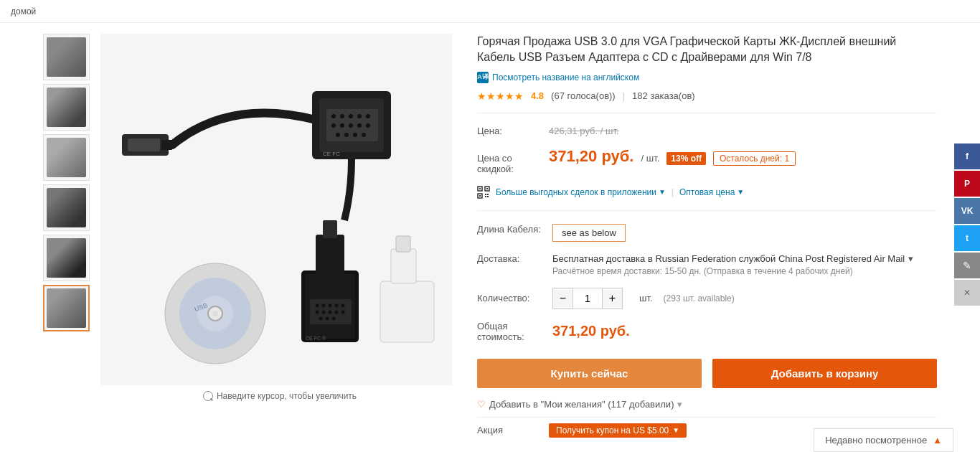  Describe the element at coordinates (707, 298) in the screenshot. I see `quantity-row: Количество: − + шт. (293 шт. available)` at that location.